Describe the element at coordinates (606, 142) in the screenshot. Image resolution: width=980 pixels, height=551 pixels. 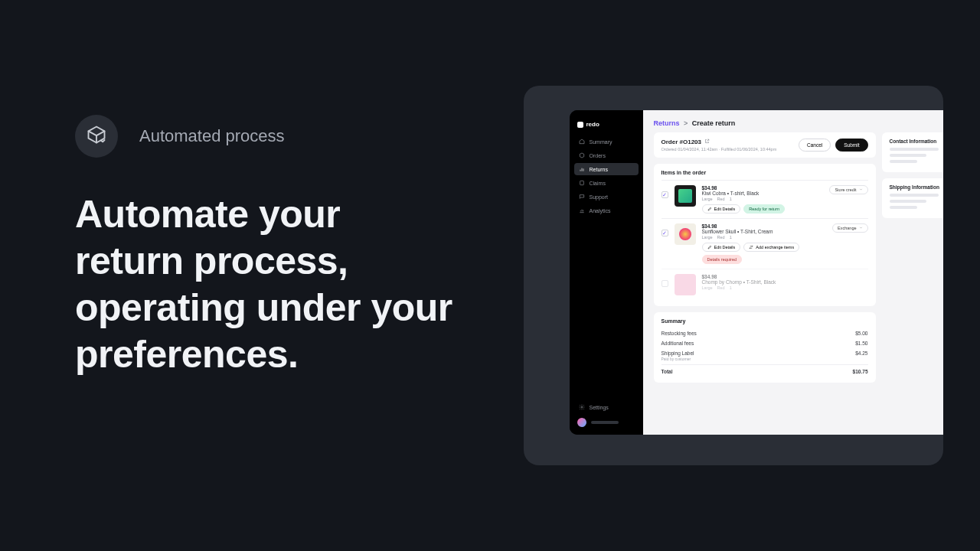
I see `sidebar-item-summary: Summary` at that location.